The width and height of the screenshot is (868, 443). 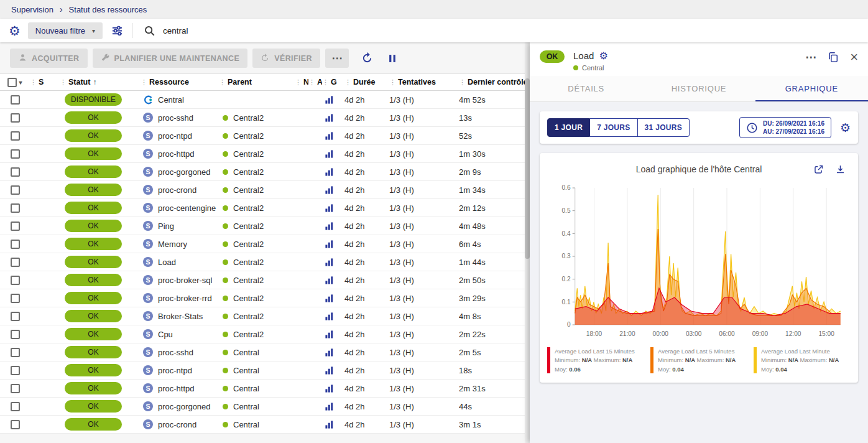 What do you see at coordinates (265, 208) in the screenshot?
I see `table-row: OK S proc-centengine Central2 4d 2h 1/3 …` at bounding box center [265, 208].